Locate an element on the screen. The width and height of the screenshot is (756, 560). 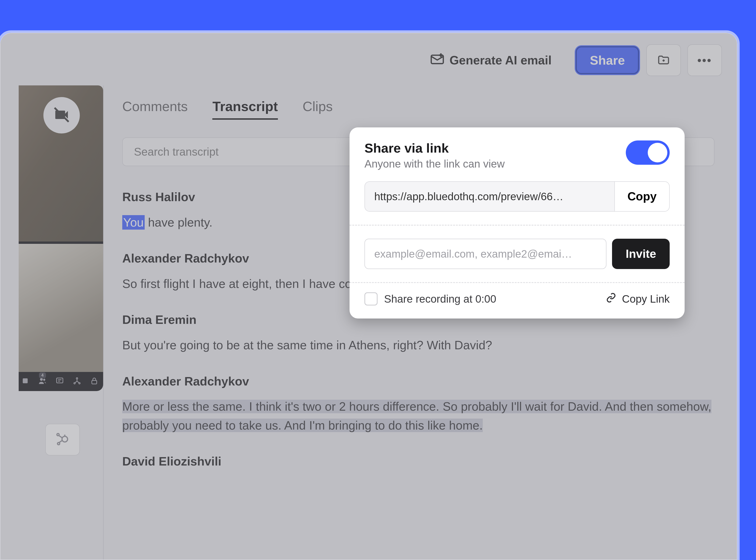
share-url-input: https://app.bluedothq.com/preview/66… is located at coordinates (490, 197).